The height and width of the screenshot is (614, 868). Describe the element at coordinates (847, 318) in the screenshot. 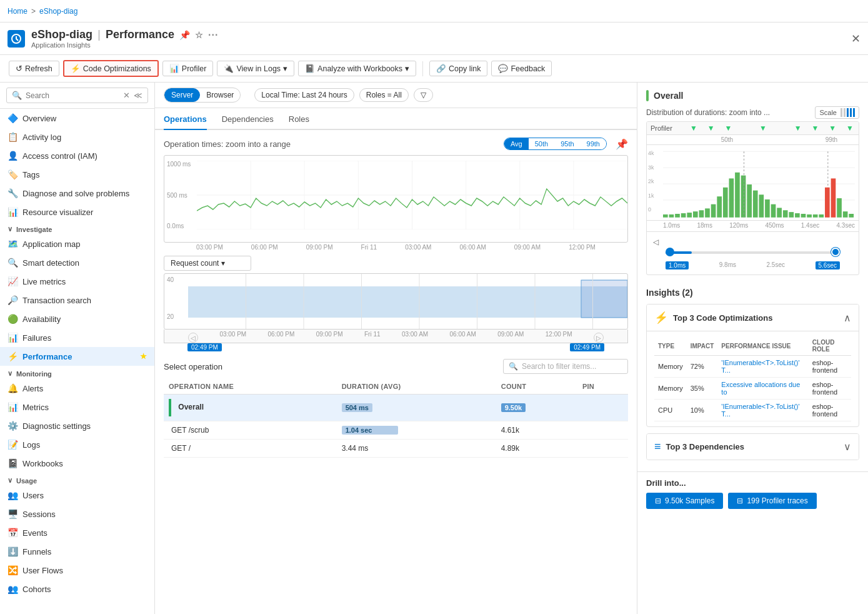

I see `collapse-btn: ∧` at that location.